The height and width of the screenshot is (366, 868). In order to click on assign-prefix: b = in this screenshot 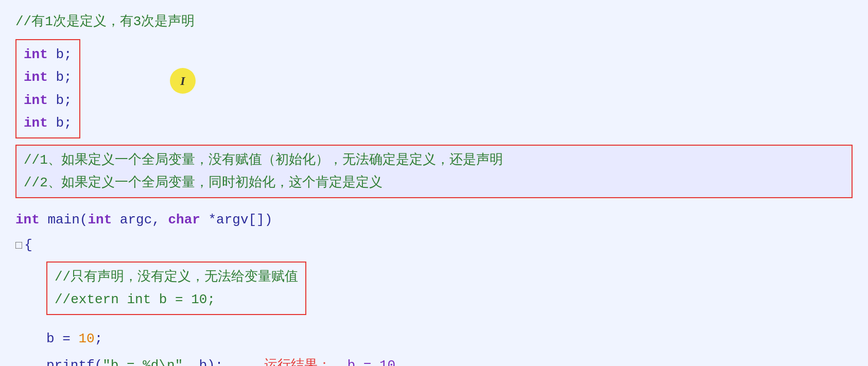, I will do `click(62, 339)`.